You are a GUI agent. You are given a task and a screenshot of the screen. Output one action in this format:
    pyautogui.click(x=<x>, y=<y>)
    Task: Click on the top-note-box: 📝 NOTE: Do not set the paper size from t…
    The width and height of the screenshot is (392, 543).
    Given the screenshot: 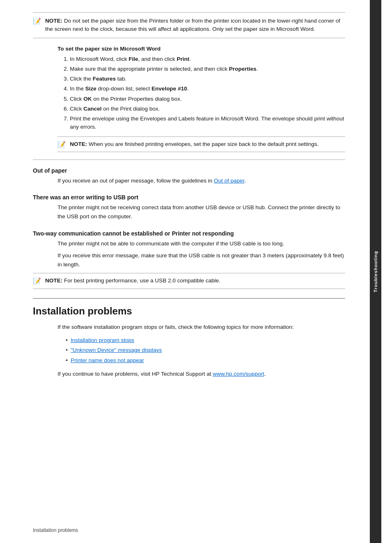 What is the action you would take?
    pyautogui.click(x=189, y=25)
    